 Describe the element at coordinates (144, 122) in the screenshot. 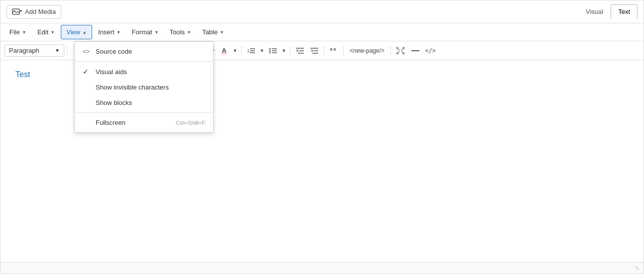

I see `dropdown-item-fullscreen: Fullscreen Ctrl+Shift+F` at that location.